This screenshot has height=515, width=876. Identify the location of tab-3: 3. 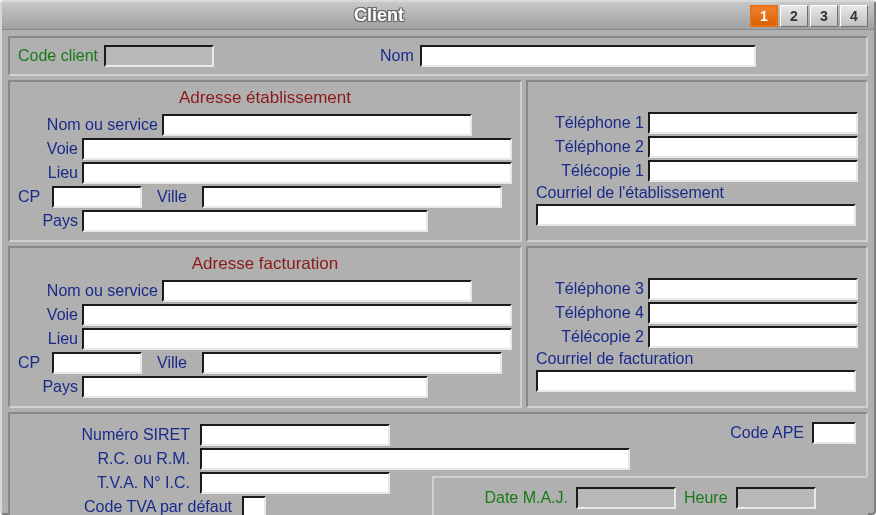
(824, 16).